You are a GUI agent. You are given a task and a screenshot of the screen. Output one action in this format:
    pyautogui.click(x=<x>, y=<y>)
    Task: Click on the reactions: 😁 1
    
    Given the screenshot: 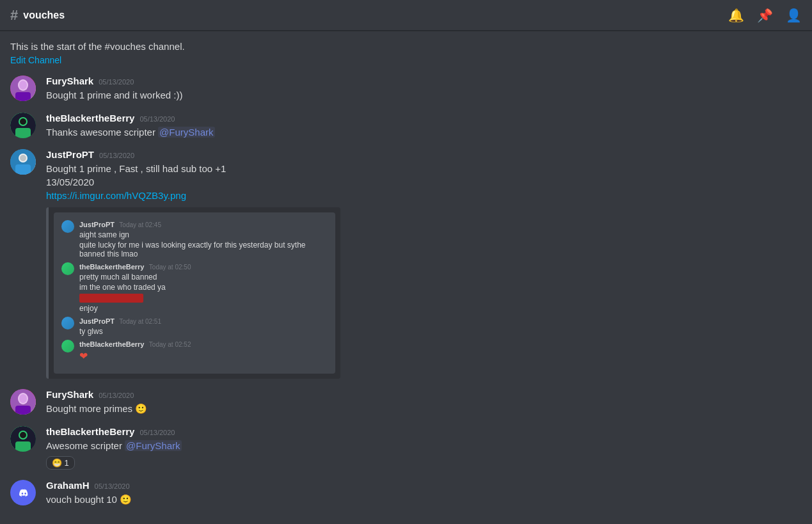 What is the action you would take?
    pyautogui.click(x=424, y=463)
    